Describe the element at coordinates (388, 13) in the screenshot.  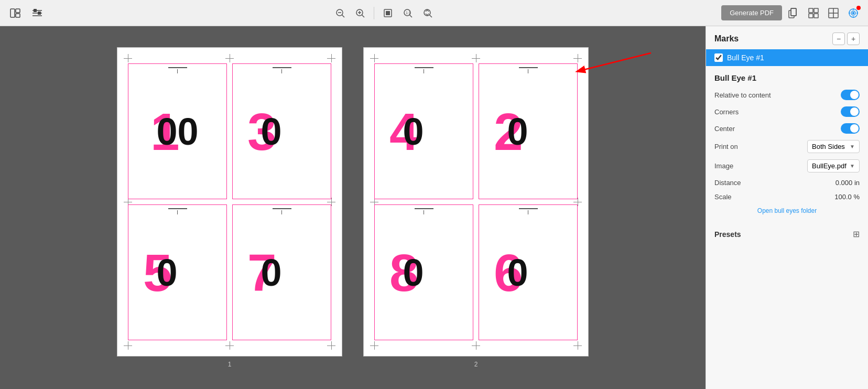
I see `fit-page-btn` at that location.